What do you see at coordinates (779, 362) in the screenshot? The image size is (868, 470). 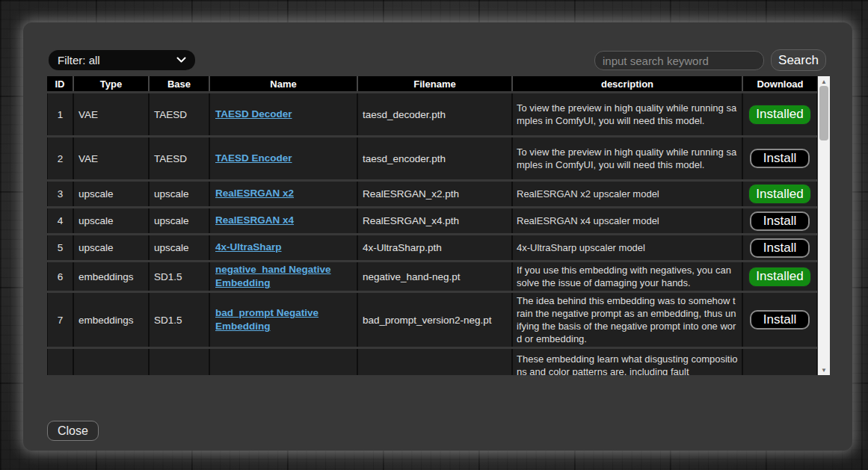 I see `cell-download` at bounding box center [779, 362].